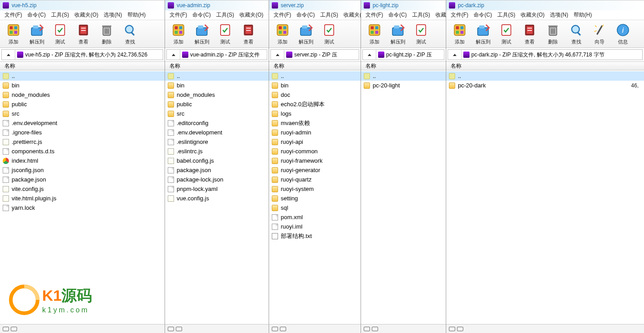  I want to click on list-item: index.html, so click(83, 160).